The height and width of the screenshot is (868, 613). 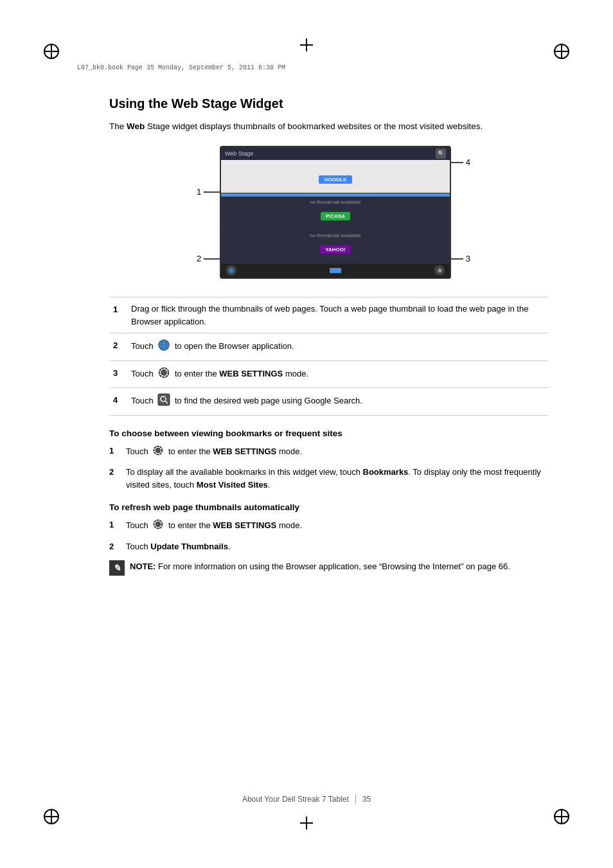 What do you see at coordinates (335, 216) in the screenshot?
I see `picasa-badge: PICASA` at bounding box center [335, 216].